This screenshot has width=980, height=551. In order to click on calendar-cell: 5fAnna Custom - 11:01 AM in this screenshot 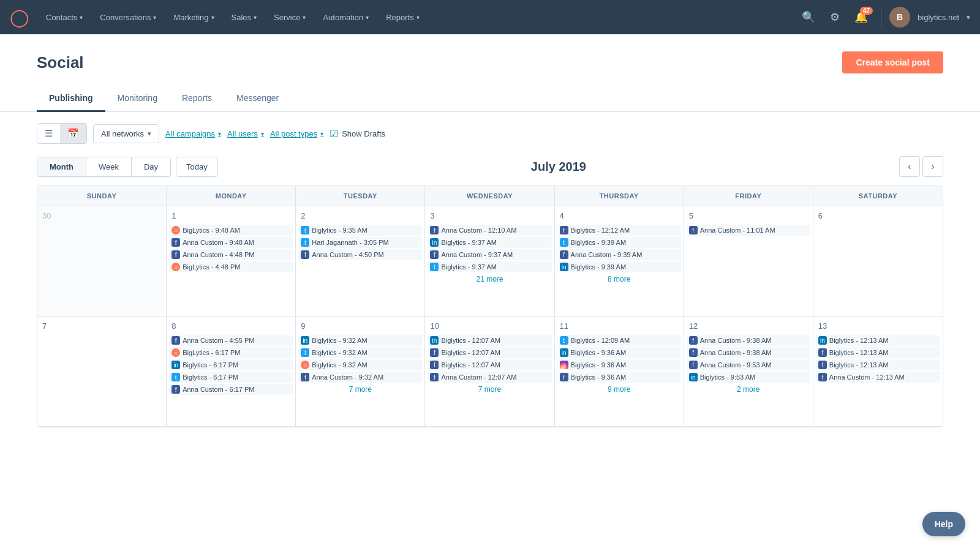, I will do `click(748, 261)`.